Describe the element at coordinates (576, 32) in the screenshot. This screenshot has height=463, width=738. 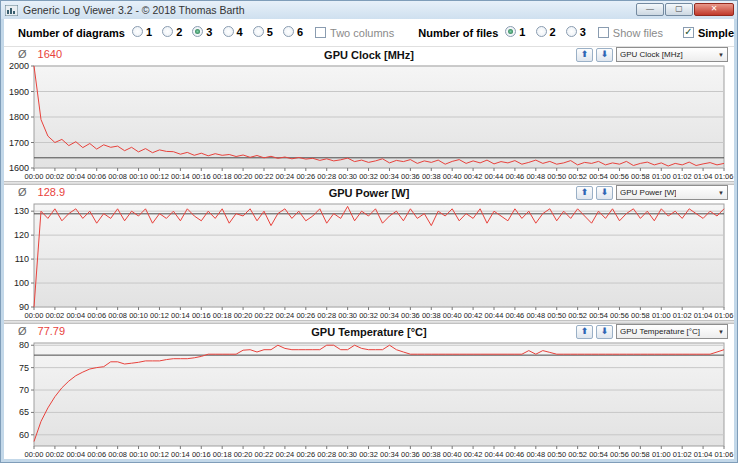
I see `files-radio-3: 3` at that location.